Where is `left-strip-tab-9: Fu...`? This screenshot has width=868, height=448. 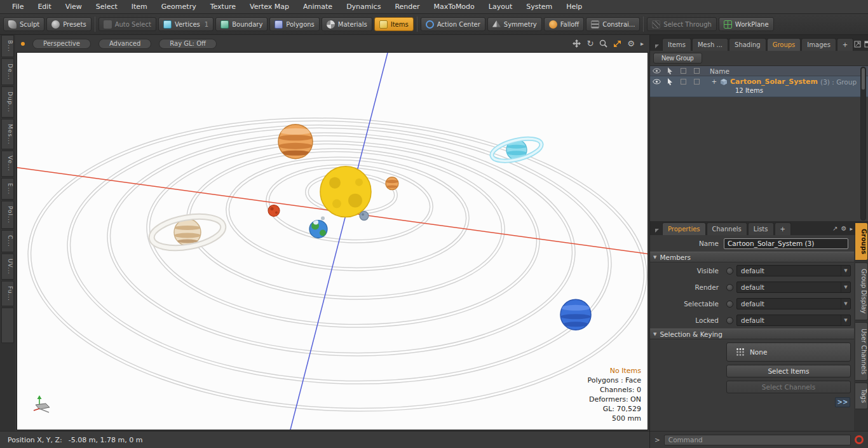 left-strip-tab-9: Fu... is located at coordinates (8, 294).